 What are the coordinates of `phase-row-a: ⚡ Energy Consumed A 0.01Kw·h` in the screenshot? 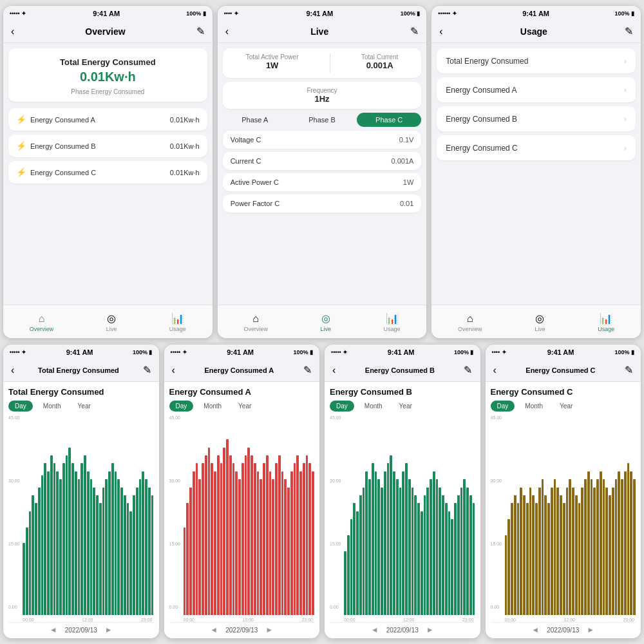 It's located at (108, 120).